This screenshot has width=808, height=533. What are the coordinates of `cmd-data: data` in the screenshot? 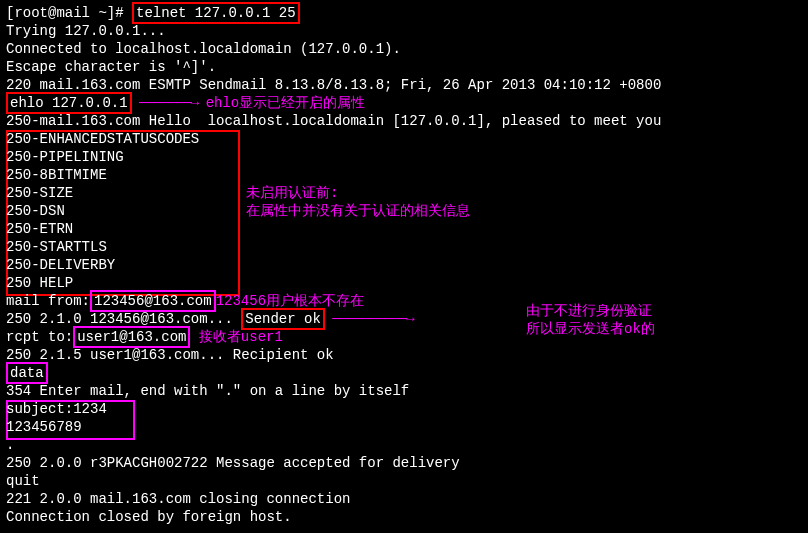 It's located at (27, 373).